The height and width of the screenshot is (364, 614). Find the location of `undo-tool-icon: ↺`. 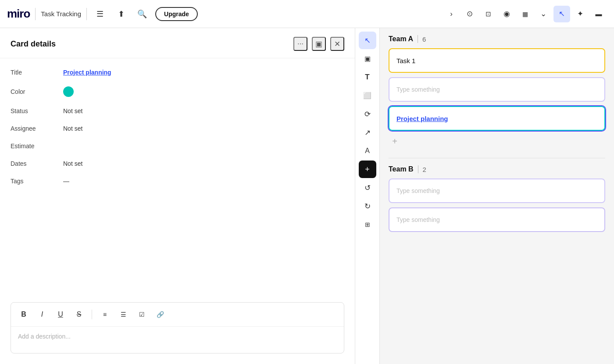

undo-tool-icon: ↺ is located at coordinates (368, 188).